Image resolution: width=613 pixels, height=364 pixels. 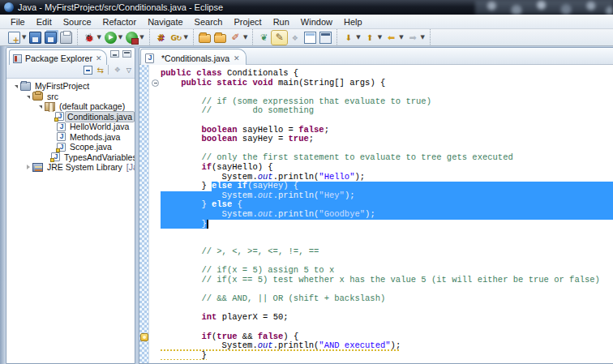 What do you see at coordinates (60, 117) in the screenshot?
I see `java-file-icon` at bounding box center [60, 117].